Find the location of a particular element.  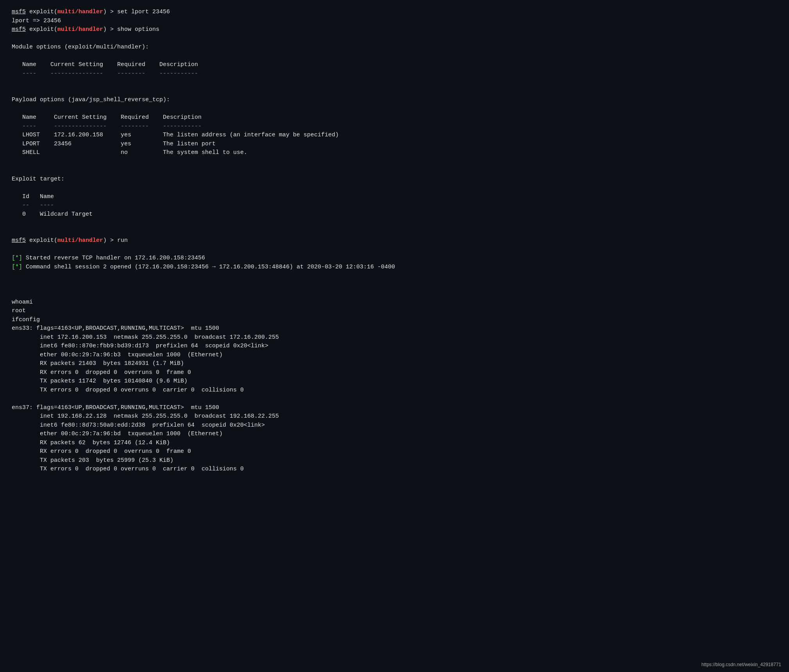

module-table-header: Name Current Setting Required Descriptio… is located at coordinates (394, 65).